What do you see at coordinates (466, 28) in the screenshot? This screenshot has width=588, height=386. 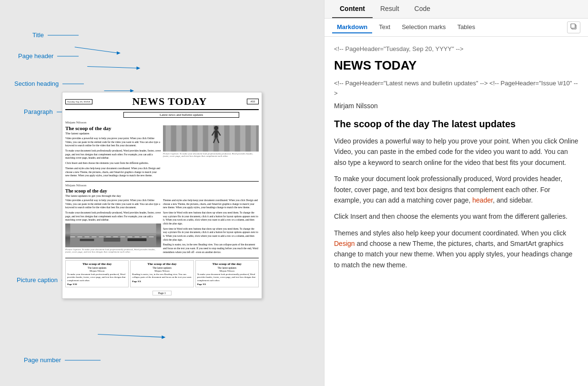 I see `sub-tab-tables: Tables` at bounding box center [466, 28].